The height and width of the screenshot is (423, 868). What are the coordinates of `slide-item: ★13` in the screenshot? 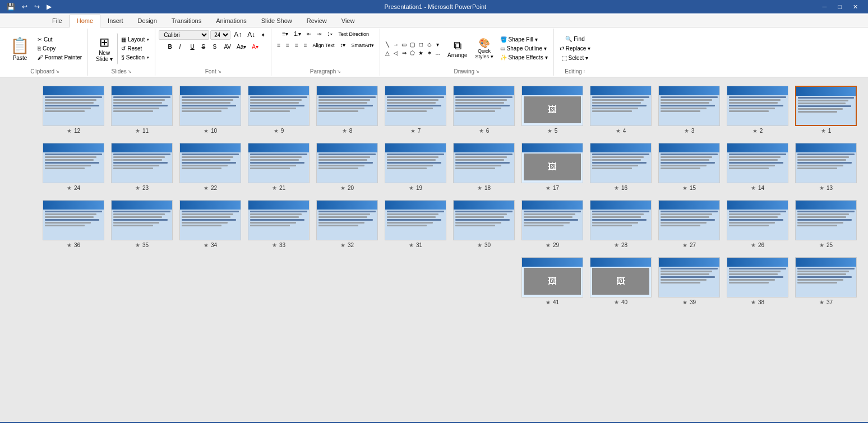 It's located at (826, 167).